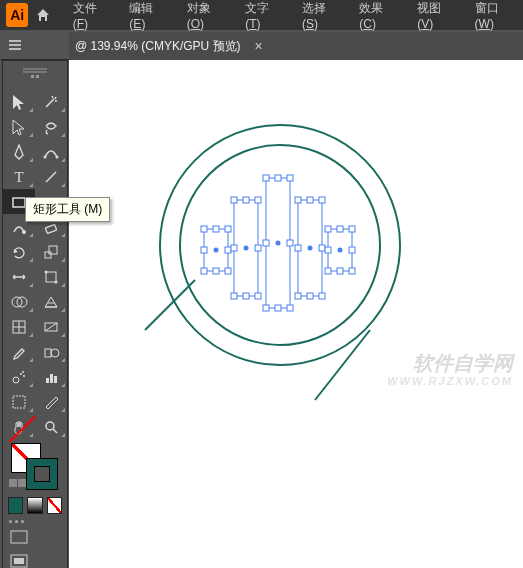 The image size is (523, 568). What do you see at coordinates (34, 506) in the screenshot?
I see `color-mode-gradient` at bounding box center [34, 506].